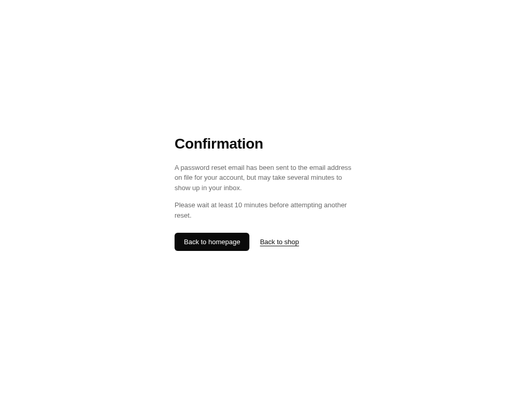 The width and height of the screenshot is (532, 399). What do you see at coordinates (266, 178) in the screenshot?
I see `confirmation-message: A password reset email has been sent to …` at bounding box center [266, 178].